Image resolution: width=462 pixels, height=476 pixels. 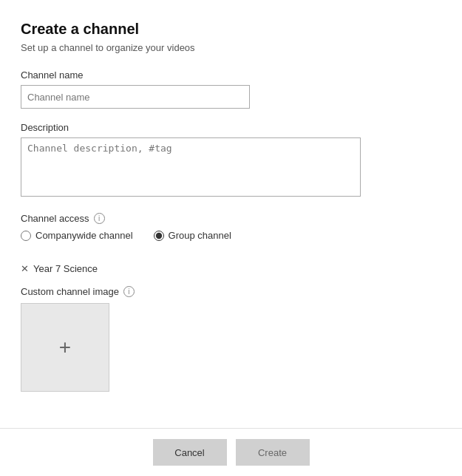 I want to click on companywide-channel-option: Companywide channel, so click(x=77, y=235).